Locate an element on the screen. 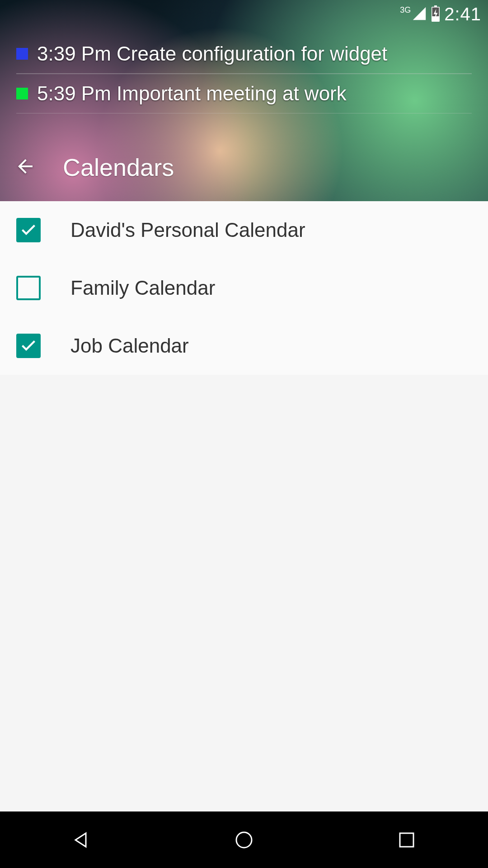  arrow-left-icon is located at coordinates (25, 167).